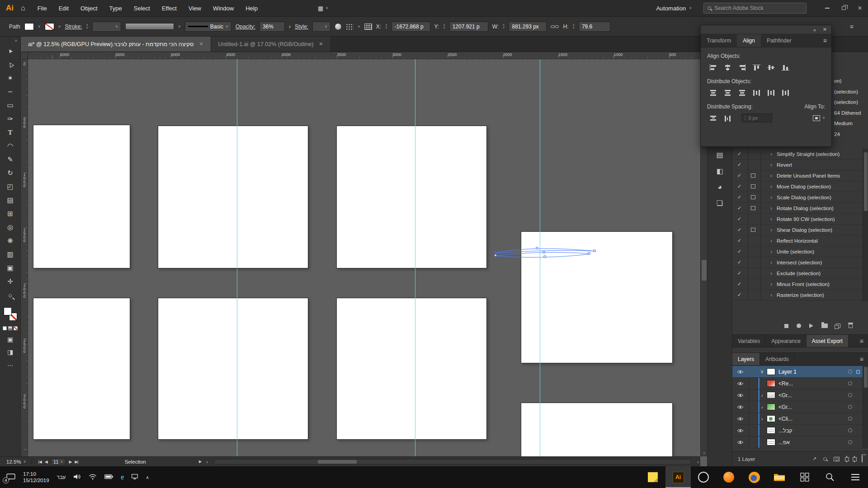 The width and height of the screenshot is (868, 488). I want to click on panel-tab: Pathfinder, so click(779, 41).